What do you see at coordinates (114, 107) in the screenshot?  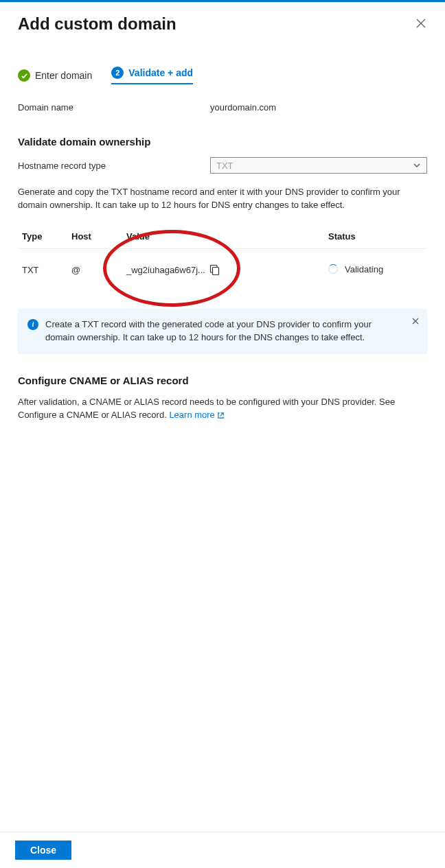 I see `domain-name-label: Domain name` at bounding box center [114, 107].